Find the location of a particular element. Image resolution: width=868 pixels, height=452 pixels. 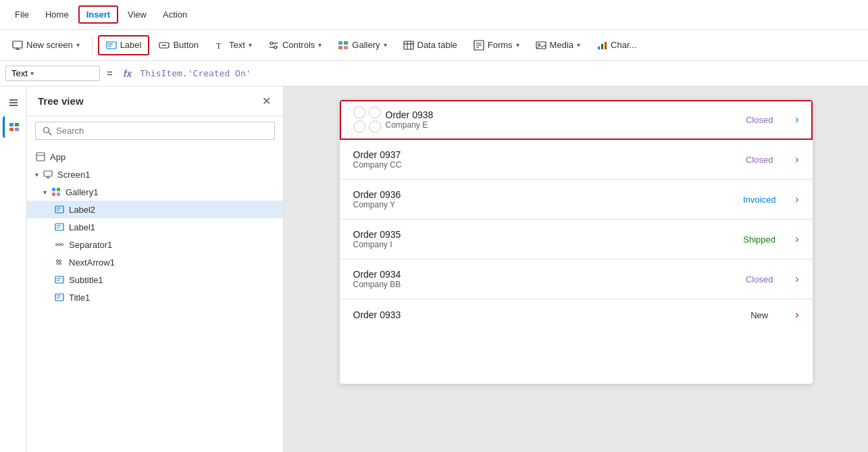

media-arrow: ▾ is located at coordinates (578, 45).